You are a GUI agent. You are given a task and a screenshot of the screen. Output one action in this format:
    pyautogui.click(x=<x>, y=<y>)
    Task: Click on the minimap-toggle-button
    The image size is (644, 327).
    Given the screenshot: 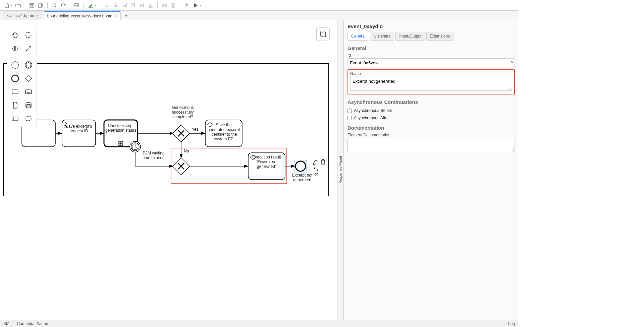 What is the action you would take?
    pyautogui.click(x=323, y=34)
    